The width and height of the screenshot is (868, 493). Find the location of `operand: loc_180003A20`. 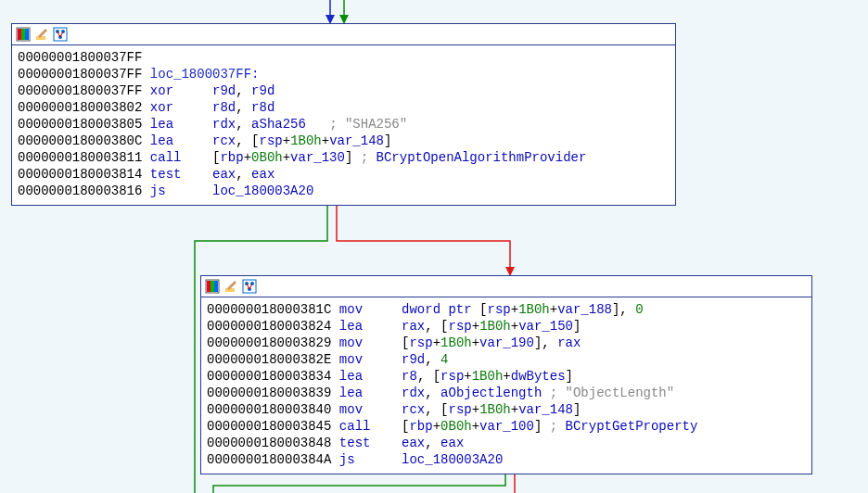

operand: loc_180003A20 is located at coordinates (263, 191).